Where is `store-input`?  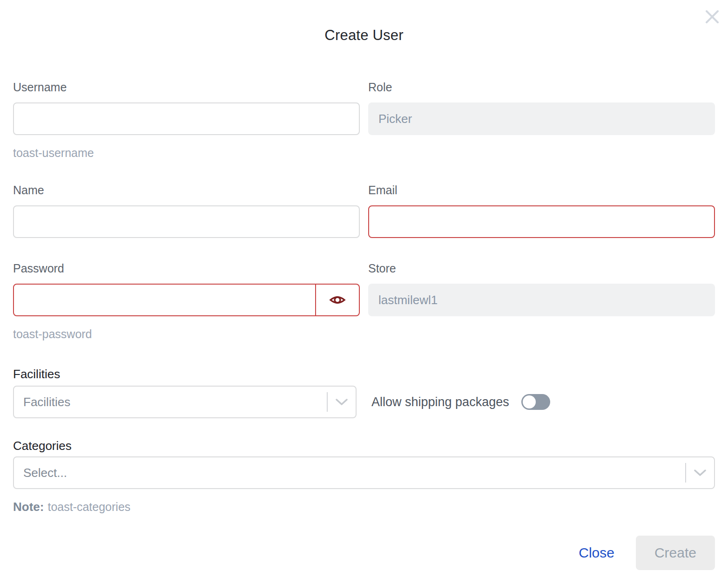 store-input is located at coordinates (542, 300).